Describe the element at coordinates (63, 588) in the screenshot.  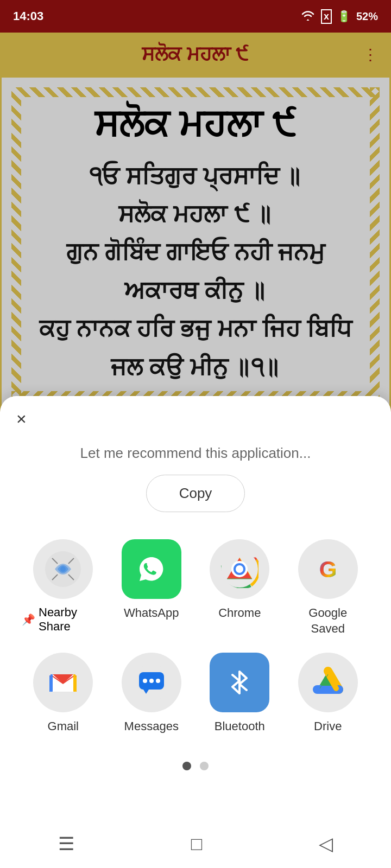
I see `share-item-nearby: 📌 Nearby Share` at that location.